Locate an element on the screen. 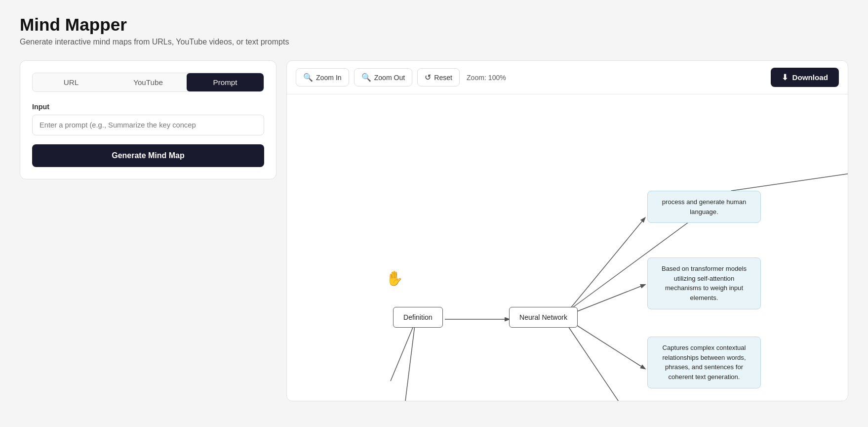 This screenshot has width=868, height=427. download-label: Download is located at coordinates (810, 77).